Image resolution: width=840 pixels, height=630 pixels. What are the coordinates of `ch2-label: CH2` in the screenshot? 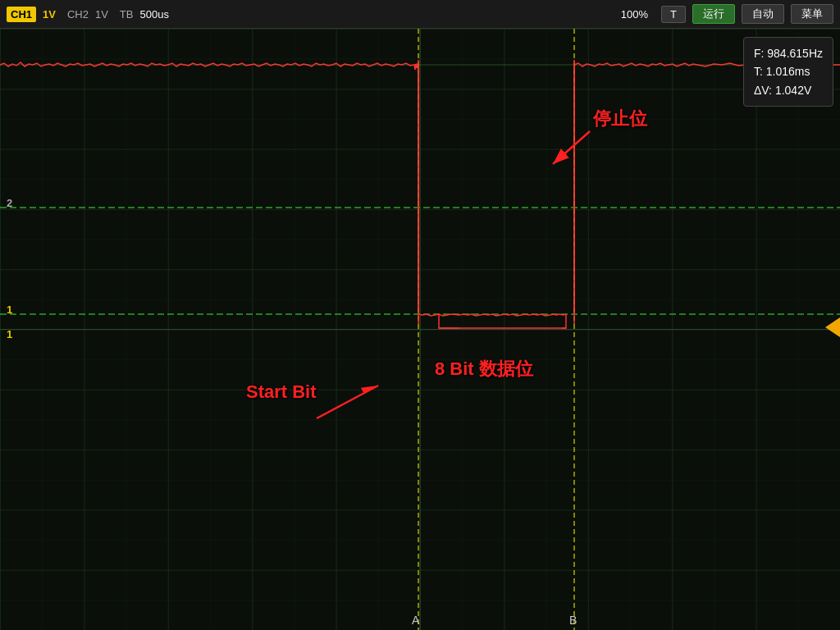 It's located at (78, 15).